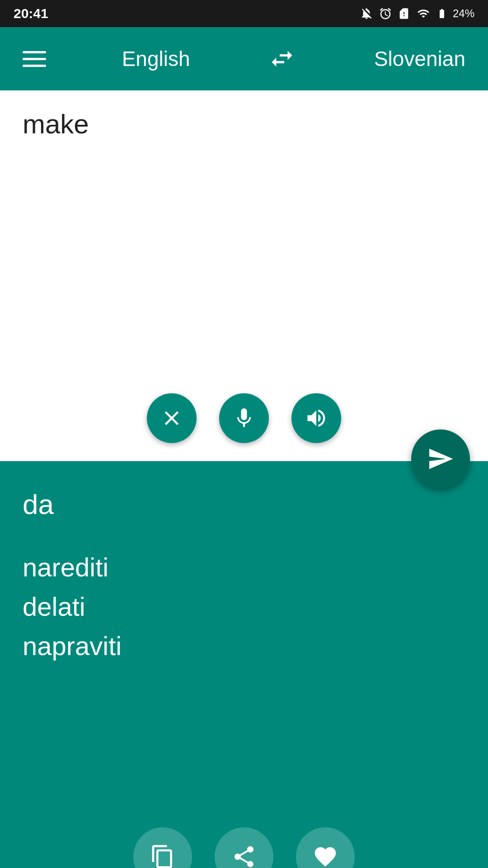 The height and width of the screenshot is (868, 488). I want to click on signal-icon, so click(423, 14).